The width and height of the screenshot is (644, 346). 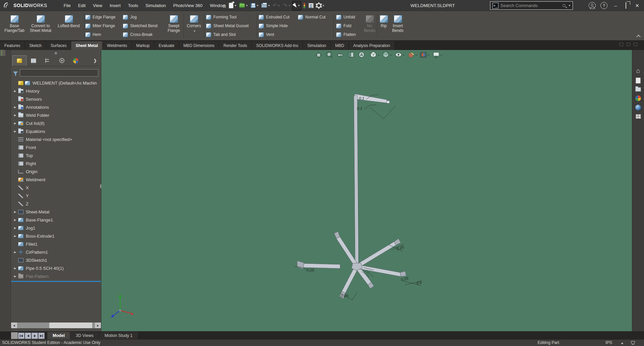 I want to click on open-button, so click(x=244, y=6).